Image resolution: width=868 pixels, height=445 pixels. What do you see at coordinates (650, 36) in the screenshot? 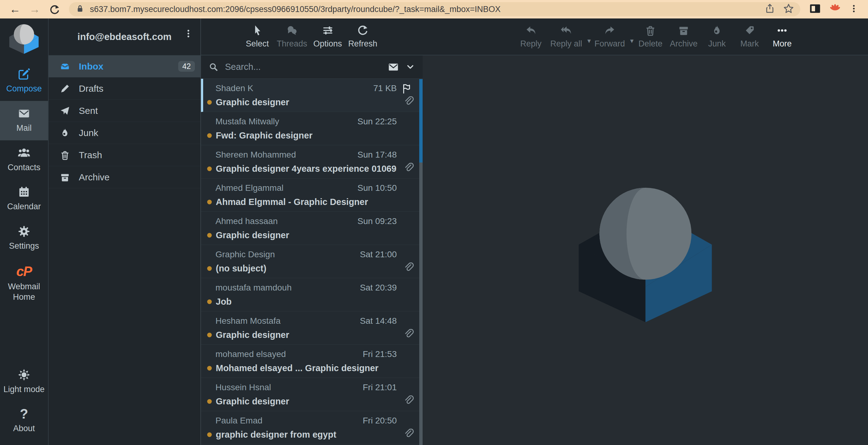
I see `toolbar-button-delete: Delete` at bounding box center [650, 36].